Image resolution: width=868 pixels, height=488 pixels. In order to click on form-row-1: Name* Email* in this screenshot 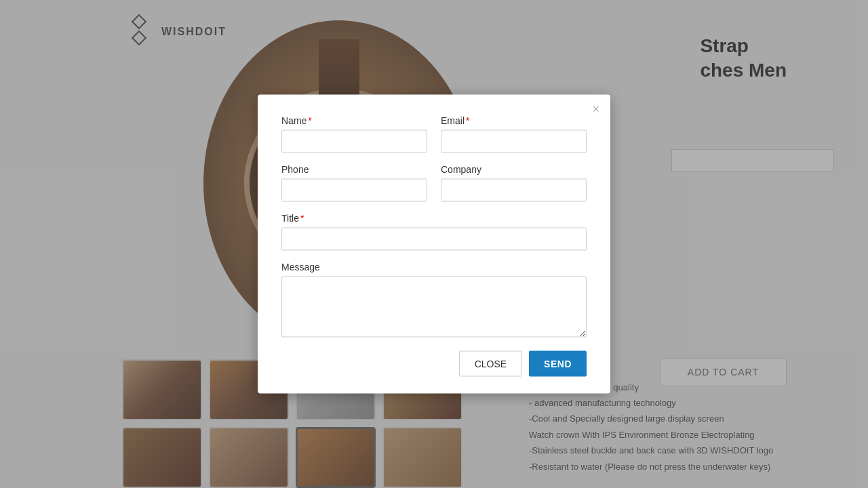, I will do `click(434, 134)`.